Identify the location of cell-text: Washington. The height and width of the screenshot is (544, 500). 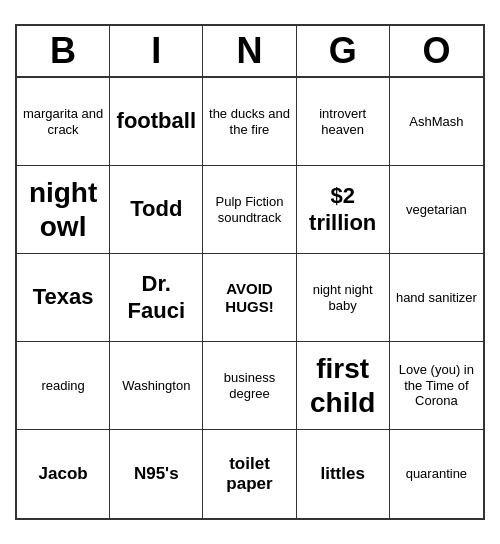
(156, 386).